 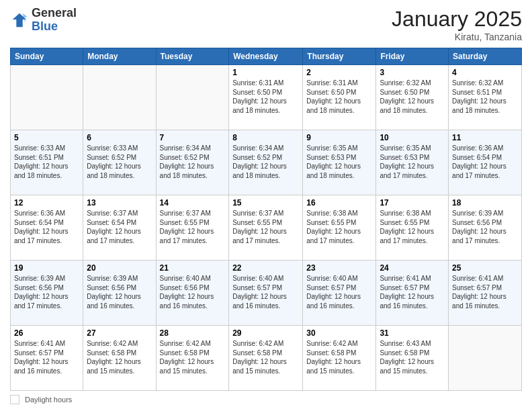 I want to click on title-block: January 2025 Kiratu, Tanzania, so click(x=457, y=24).